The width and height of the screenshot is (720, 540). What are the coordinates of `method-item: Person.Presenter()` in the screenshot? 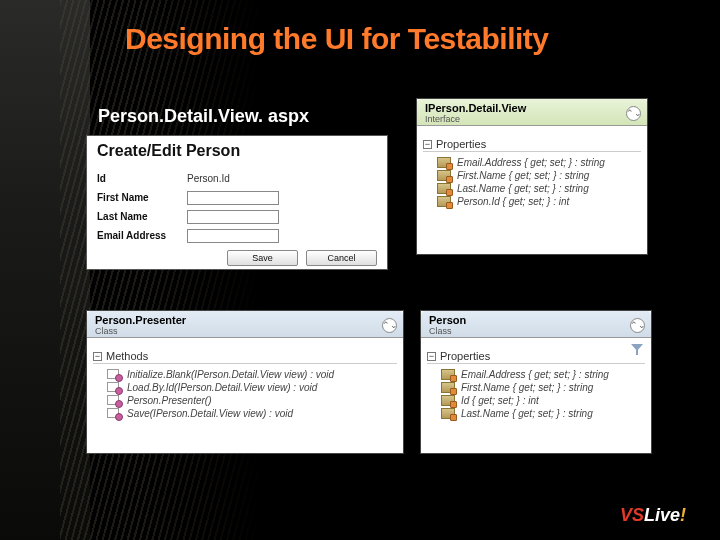 It's located at (245, 400).